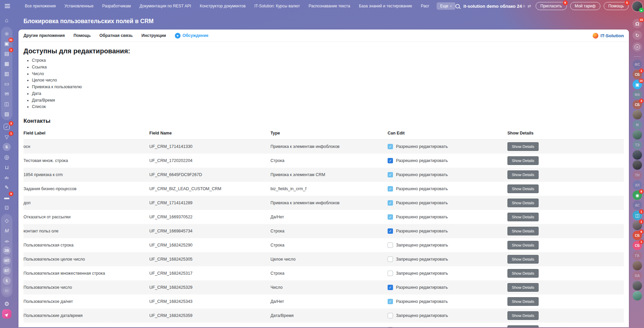 The image size is (644, 328). I want to click on contact-sb-4: СБ 1, so click(637, 245).